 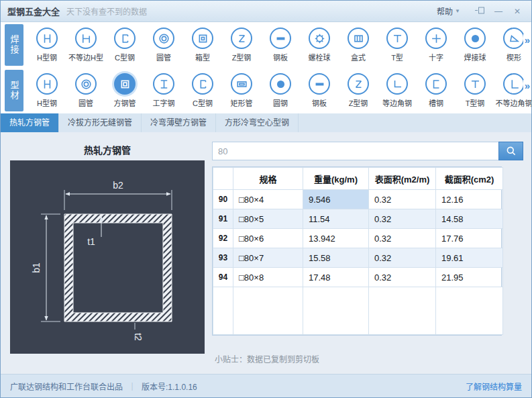 What do you see at coordinates (14, 45) in the screenshot?
I see `category-tab-welding: 焊接` at bounding box center [14, 45].